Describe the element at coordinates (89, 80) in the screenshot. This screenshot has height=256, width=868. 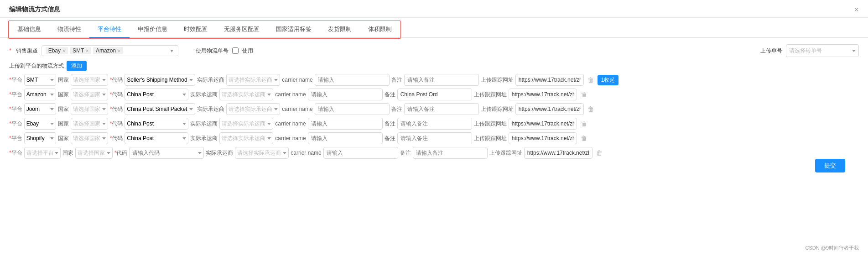
I see `country-select-0: 请选择国家` at that location.